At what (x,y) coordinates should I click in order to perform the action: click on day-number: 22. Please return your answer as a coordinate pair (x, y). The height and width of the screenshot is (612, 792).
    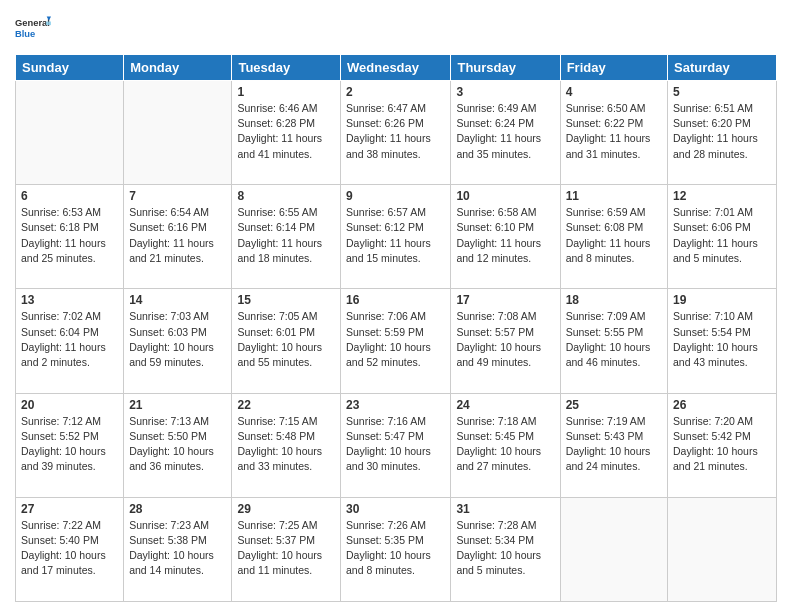
    Looking at the image, I should click on (286, 405).